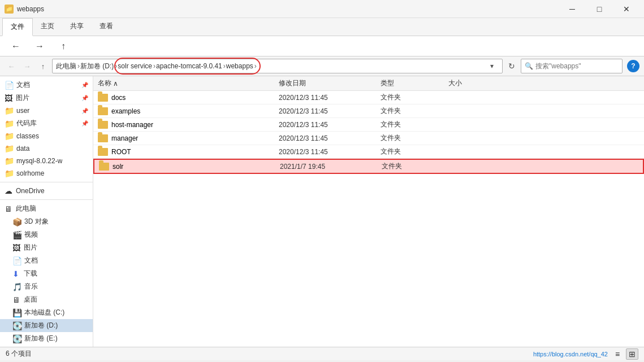  I want to click on website-link: https://blog.csdn.net/qq_42, so click(570, 354).